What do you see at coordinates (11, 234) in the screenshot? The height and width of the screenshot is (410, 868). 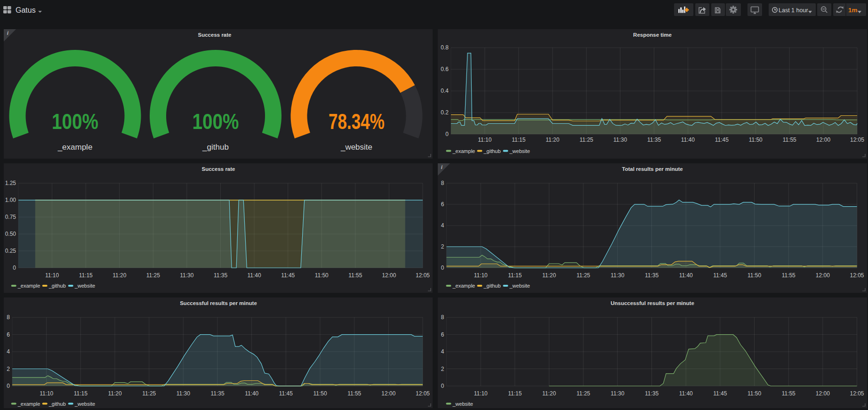 I see `svg-text: 0.50` at bounding box center [11, 234].